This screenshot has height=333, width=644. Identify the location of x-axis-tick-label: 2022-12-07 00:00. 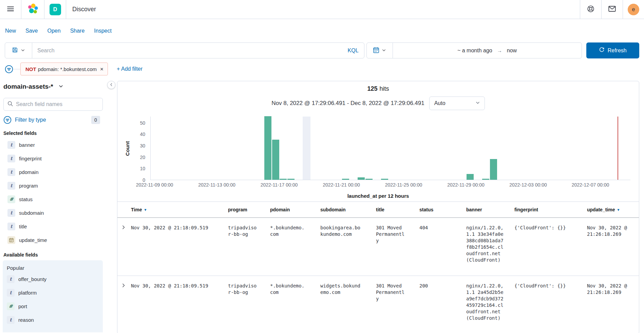
(590, 185).